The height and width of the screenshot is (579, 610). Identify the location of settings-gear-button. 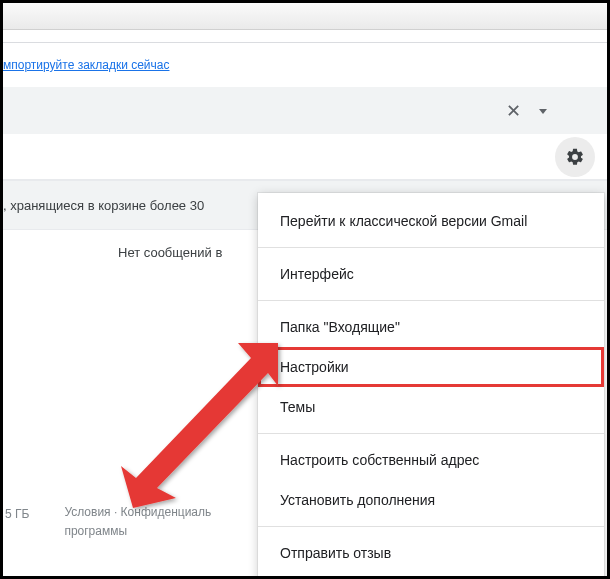
(575, 157).